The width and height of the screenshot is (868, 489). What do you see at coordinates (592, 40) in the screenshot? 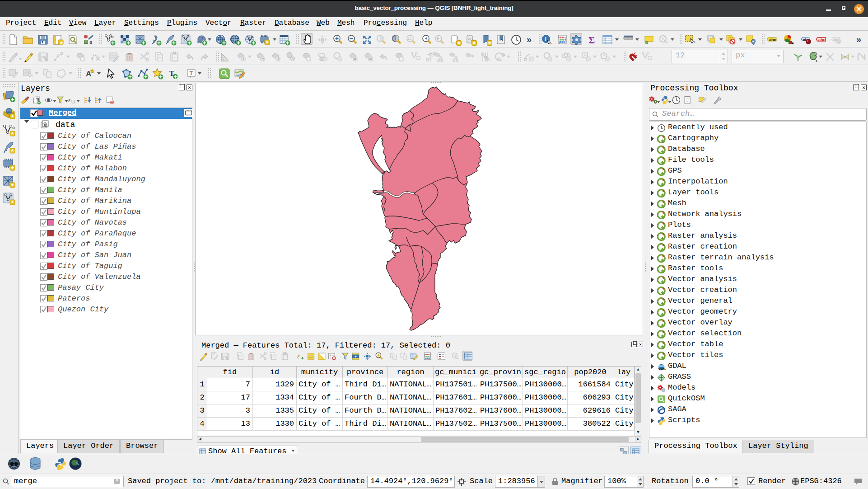
I see `svg-text: Σ` at bounding box center [592, 40].